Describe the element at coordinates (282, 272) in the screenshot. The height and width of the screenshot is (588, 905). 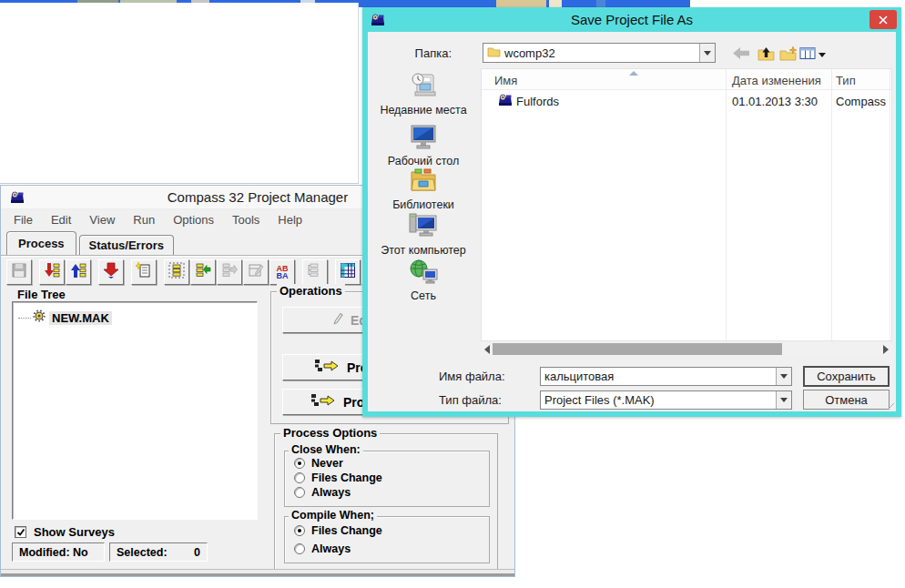
I see `sort-alpha-icon: ABBA` at that location.